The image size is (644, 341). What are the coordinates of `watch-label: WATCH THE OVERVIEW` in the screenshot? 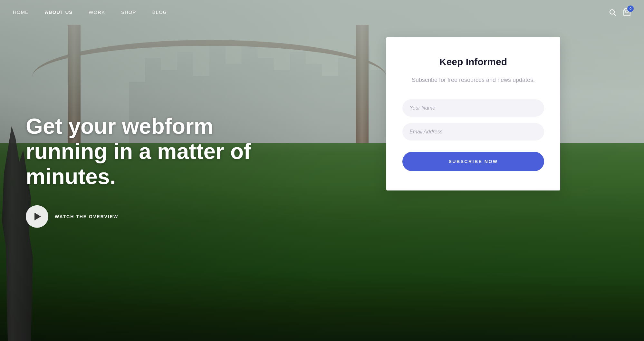 It's located at (86, 216).